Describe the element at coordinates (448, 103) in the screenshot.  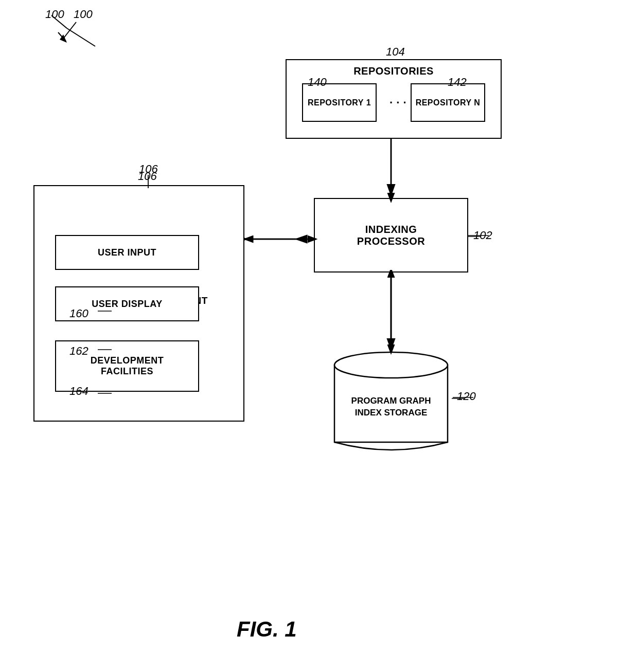
I see `repositoryN-box: REPOSITORY N` at that location.